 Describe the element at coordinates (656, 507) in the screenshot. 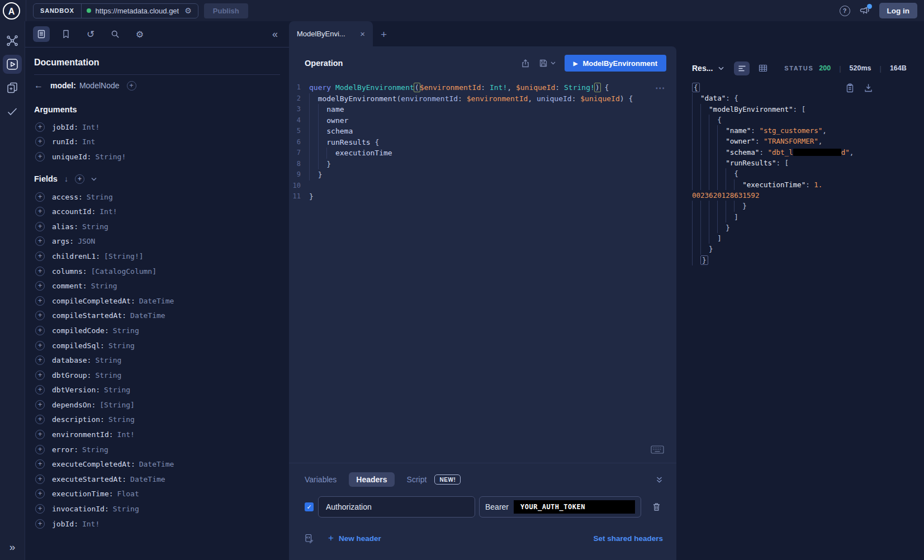

I see `delete-header-icon` at that location.